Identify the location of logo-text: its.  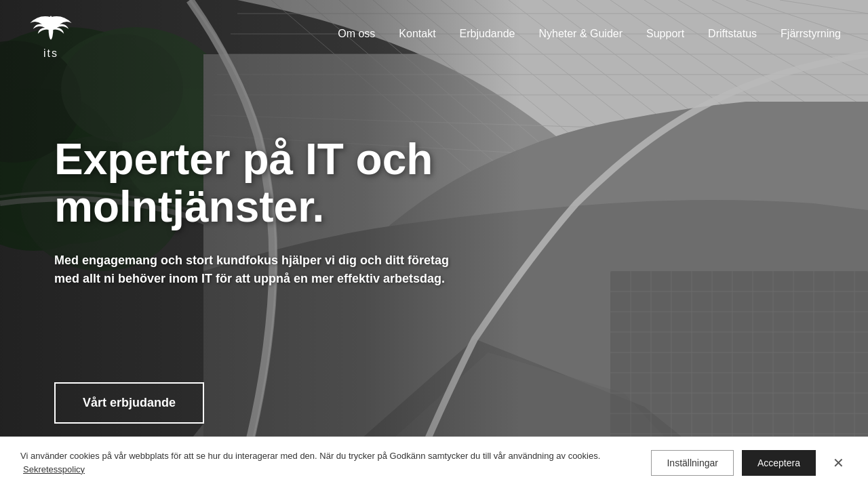
(51, 54).